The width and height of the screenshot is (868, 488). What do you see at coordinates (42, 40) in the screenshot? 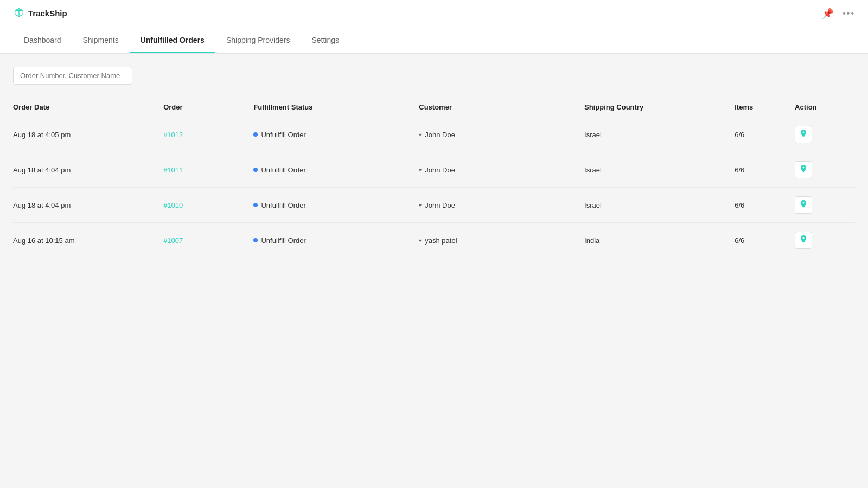
I see `nav-item-dashboard: Dashboard` at bounding box center [42, 40].